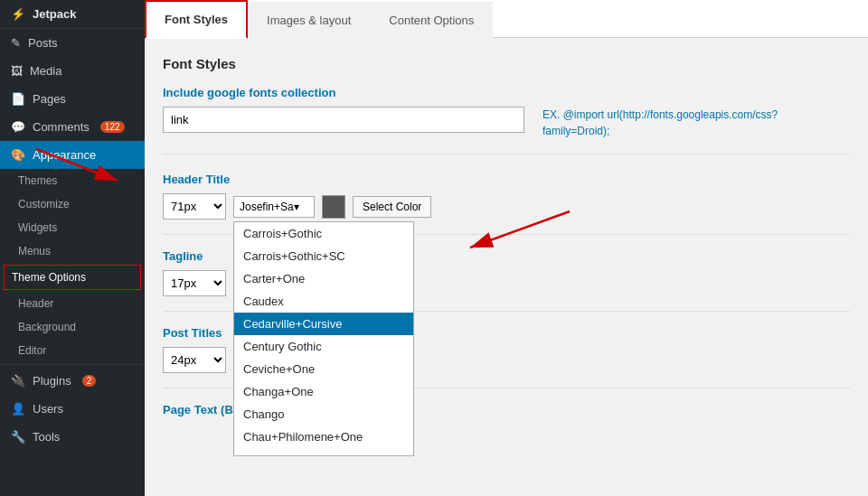 Image resolution: width=868 pixels, height=496 pixels. I want to click on dropdown-item-ceviche-one: Ceviche+One, so click(324, 369).